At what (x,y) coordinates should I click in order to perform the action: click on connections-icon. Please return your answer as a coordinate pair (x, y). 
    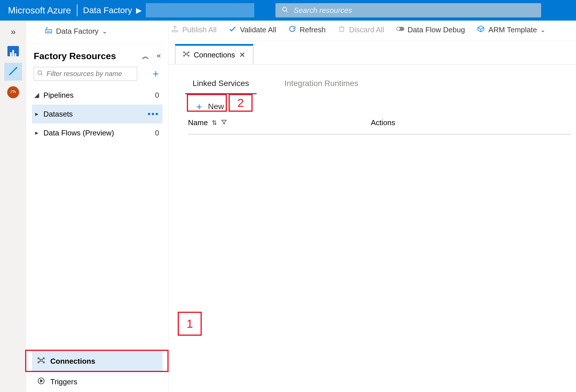
    Looking at the image, I should click on (186, 55).